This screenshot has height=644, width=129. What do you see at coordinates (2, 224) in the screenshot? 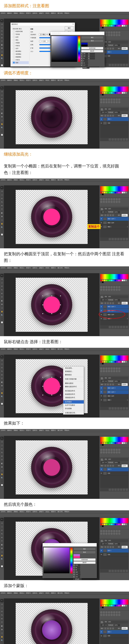
I see `tool-button: ✋` at bounding box center [2, 224].